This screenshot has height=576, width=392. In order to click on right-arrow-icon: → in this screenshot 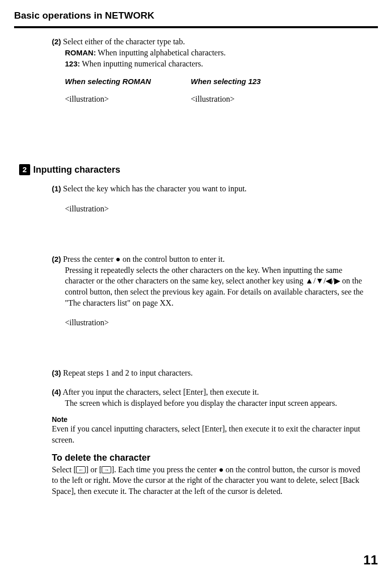, I will do `click(107, 470)`.